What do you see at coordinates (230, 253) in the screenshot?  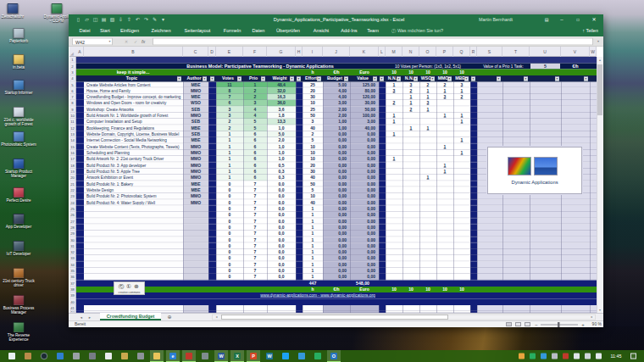 I see `cell-votes-32: 0` at bounding box center [230, 253].